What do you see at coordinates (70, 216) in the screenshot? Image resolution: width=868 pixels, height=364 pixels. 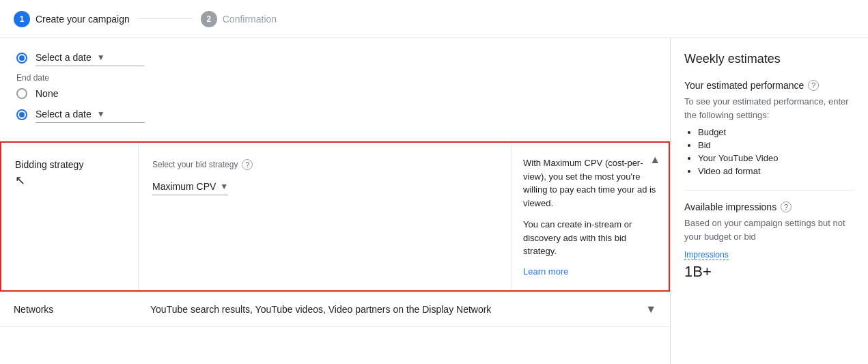 I see `bidding-left: Bidding strategy ↖` at bounding box center [70, 216].